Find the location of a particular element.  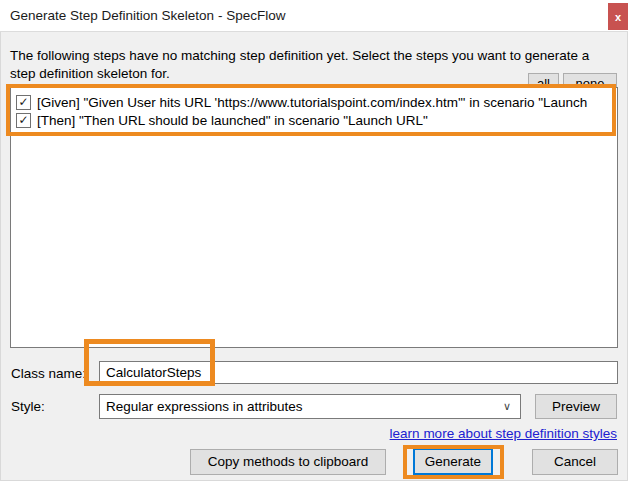

close-button: x is located at coordinates (618, 16).